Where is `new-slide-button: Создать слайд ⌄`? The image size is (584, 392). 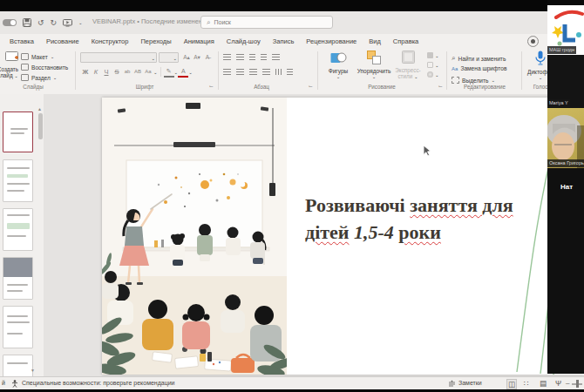
new-slide-button: Создать слайд ⌄ is located at coordinates (10, 64).